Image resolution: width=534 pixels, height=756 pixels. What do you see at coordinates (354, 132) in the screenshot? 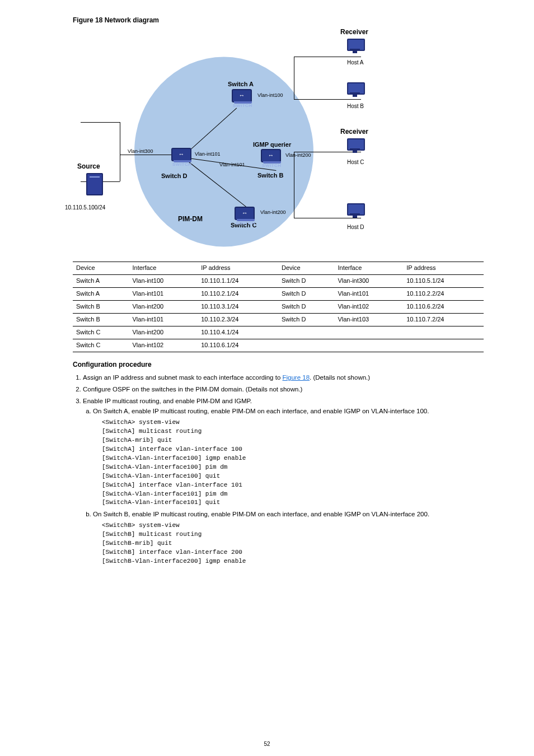
I see `receiver-mid-label: Receiver` at bounding box center [354, 132].